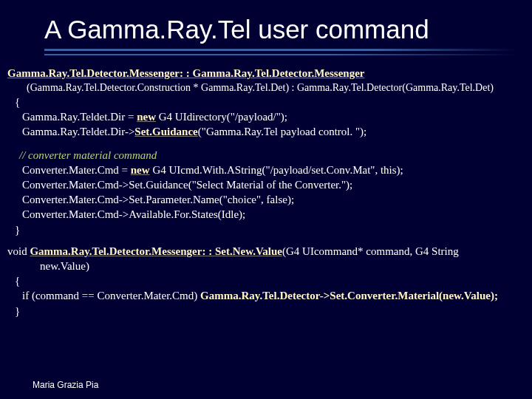  Describe the element at coordinates (288, 30) in the screenshot. I see `slide-title: A Gamma.Ray.Tel user command` at that location.